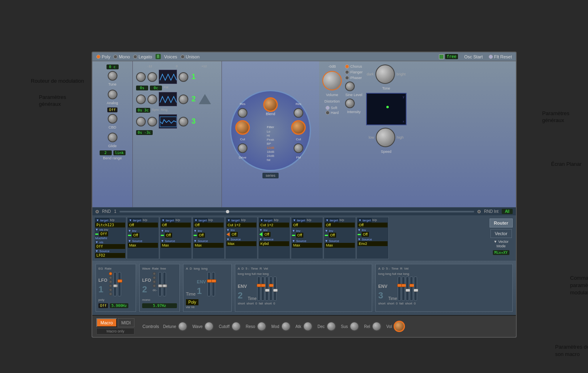  I want to click on reso-macro-knob, so click(262, 326).